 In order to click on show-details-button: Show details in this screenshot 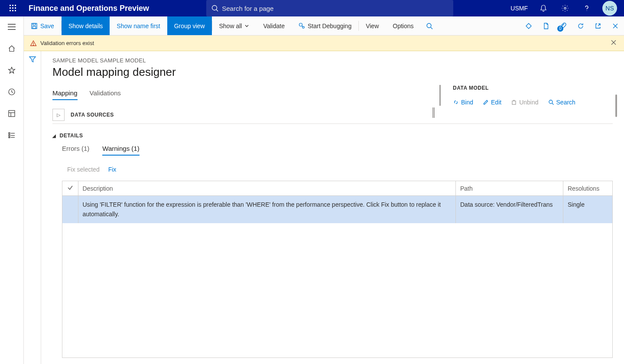, I will do `click(86, 26)`.